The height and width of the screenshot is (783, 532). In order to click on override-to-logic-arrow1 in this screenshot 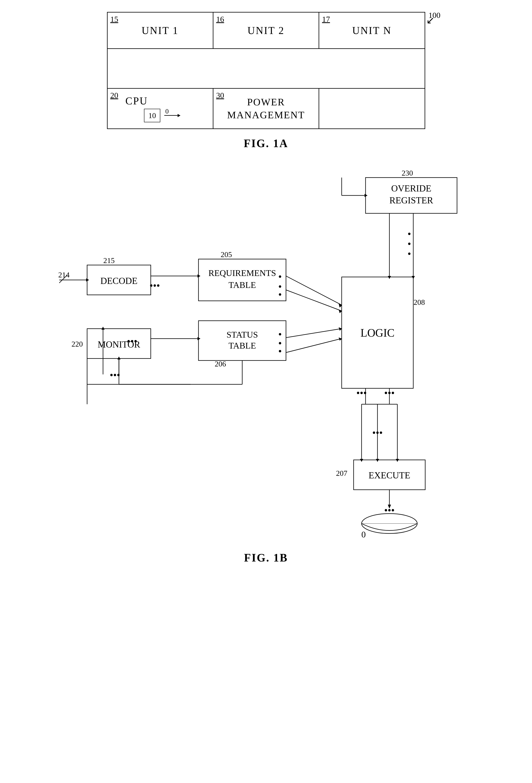, I will do `click(389, 278)`.